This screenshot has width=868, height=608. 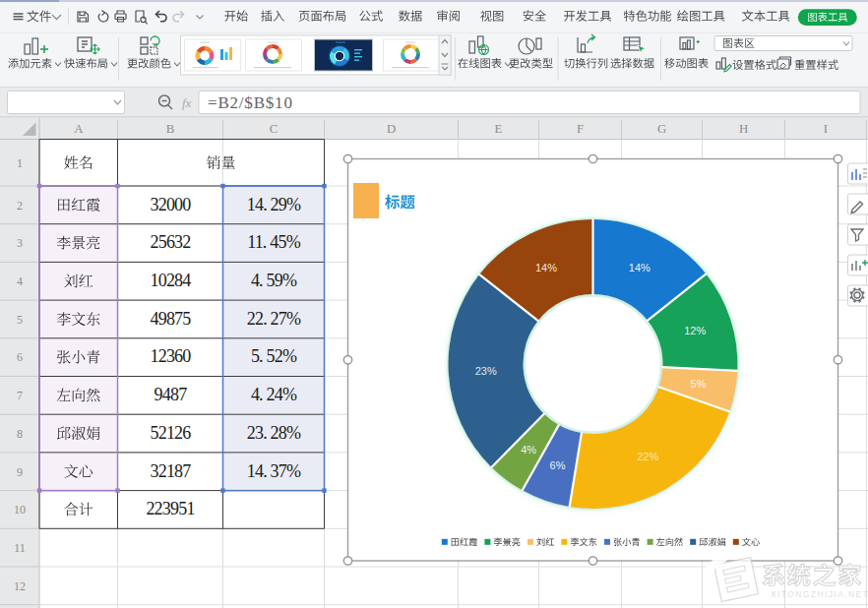 I want to click on svg-text: 9, so click(x=20, y=472).